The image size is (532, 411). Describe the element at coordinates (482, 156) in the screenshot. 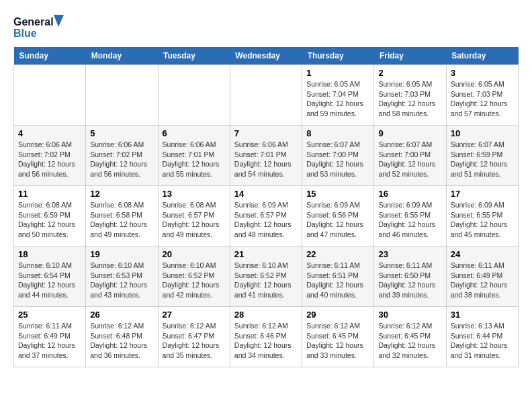

I see `calendar-cell: 10Sunrise: 6:07 AM Sunset: 6:59 PM Dayli…` at that location.